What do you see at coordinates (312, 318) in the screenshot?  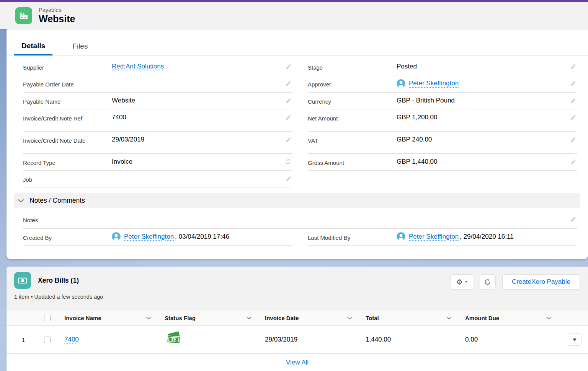 I see `column-header-invoice-date: Invoice Date` at bounding box center [312, 318].